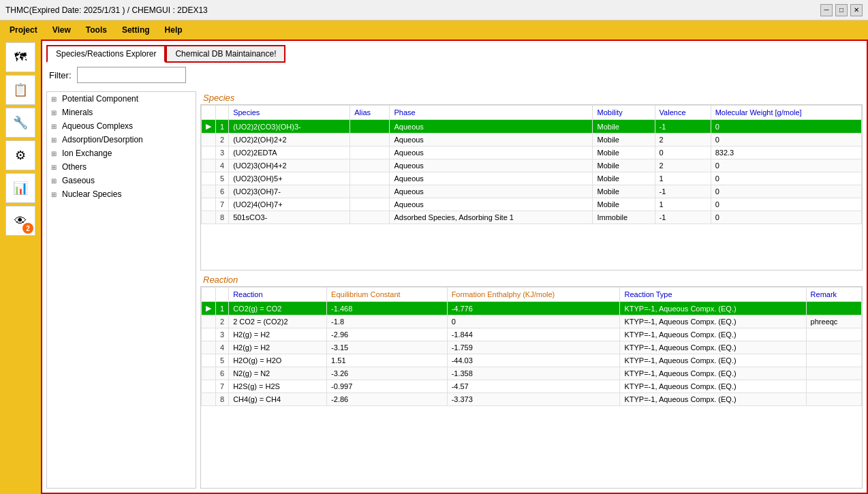 The height and width of the screenshot is (494, 868). What do you see at coordinates (531, 140) in the screenshot?
I see `species-row: 2 (UO2)2(OH)2+2 Aqueous Mobile 2 0` at bounding box center [531, 140].